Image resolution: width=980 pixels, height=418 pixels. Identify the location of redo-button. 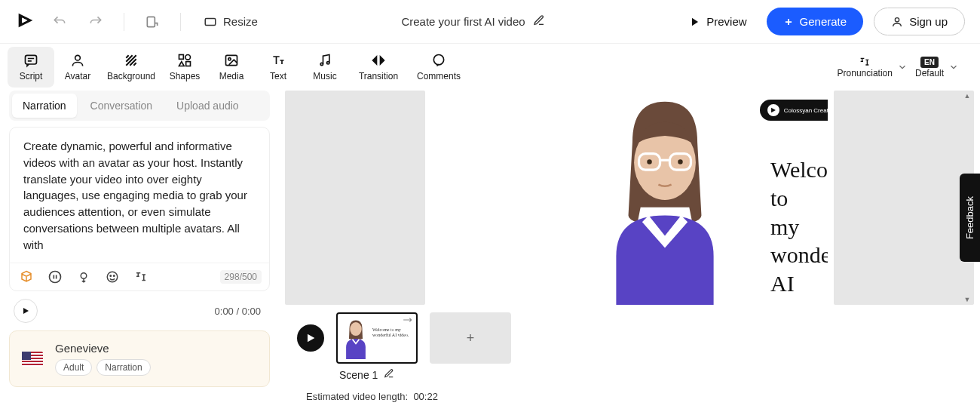
(96, 22).